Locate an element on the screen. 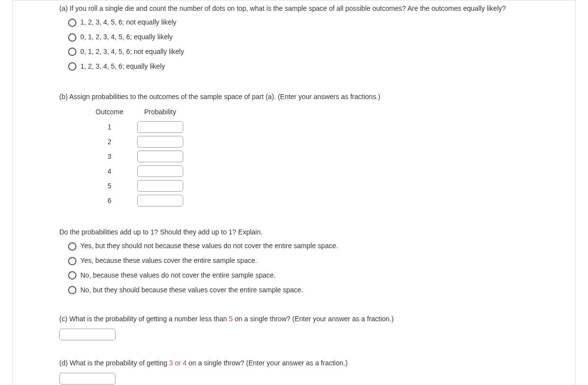  option-label: No, because these values do not cover th… is located at coordinates (178, 276).